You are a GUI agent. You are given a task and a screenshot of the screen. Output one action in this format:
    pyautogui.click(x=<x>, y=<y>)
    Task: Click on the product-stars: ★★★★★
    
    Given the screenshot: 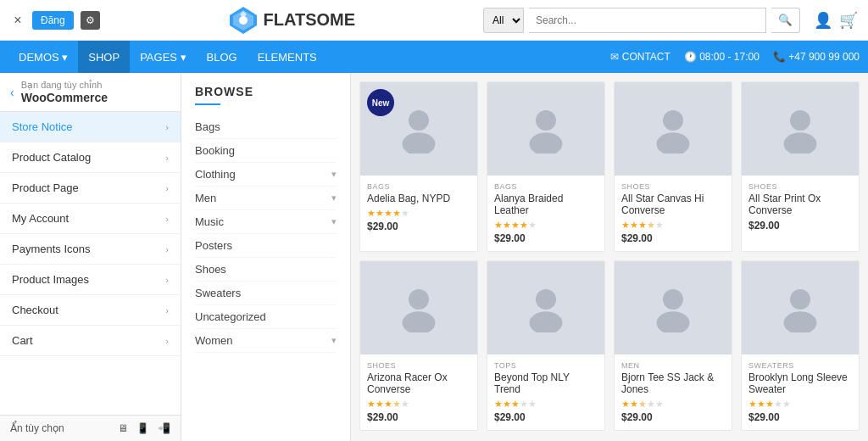 What is the action you would take?
    pyautogui.click(x=546, y=404)
    